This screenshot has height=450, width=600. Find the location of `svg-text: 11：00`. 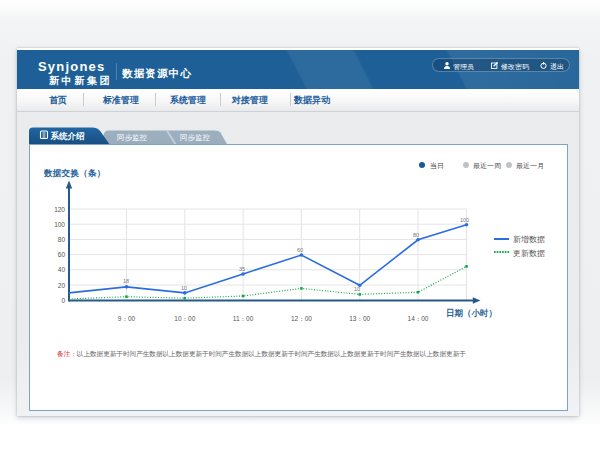

svg-text: 11：00 is located at coordinates (244, 318).